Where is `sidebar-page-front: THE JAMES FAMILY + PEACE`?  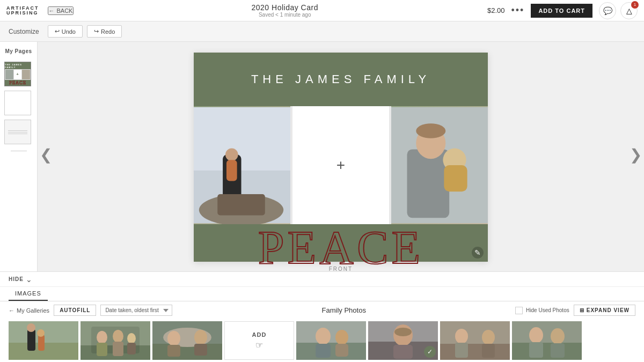 sidebar-page-front: THE JAMES FAMILY + PEACE is located at coordinates (18, 74).